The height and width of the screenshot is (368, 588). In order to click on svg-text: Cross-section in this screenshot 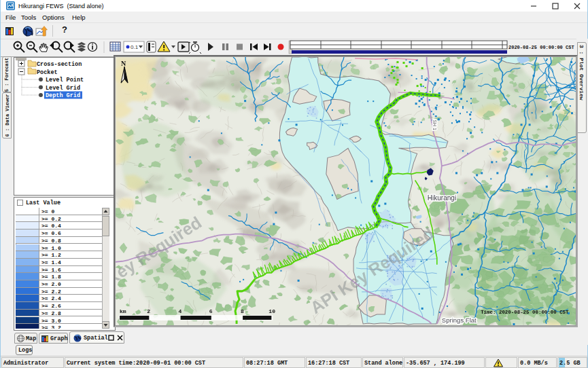, I will do `click(59, 65)`.